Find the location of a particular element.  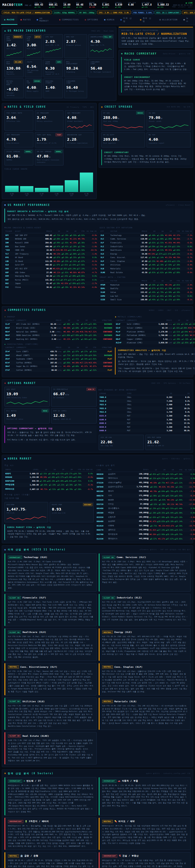

sparkline-chart is located at coordinates (101, 50).